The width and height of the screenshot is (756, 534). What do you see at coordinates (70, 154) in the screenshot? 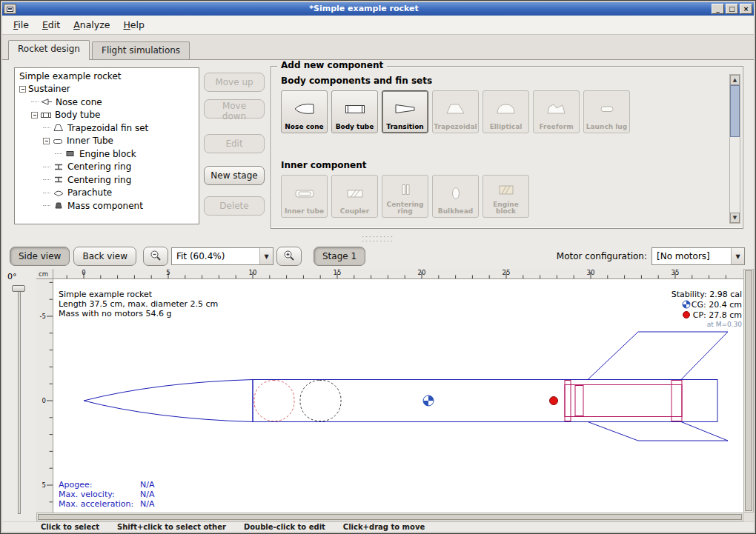
I see `engine-block-icon` at bounding box center [70, 154].